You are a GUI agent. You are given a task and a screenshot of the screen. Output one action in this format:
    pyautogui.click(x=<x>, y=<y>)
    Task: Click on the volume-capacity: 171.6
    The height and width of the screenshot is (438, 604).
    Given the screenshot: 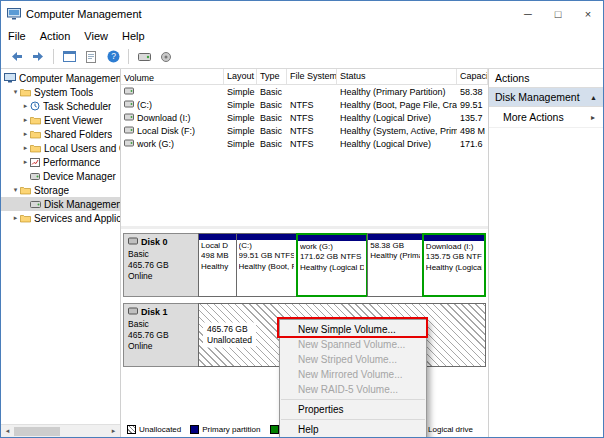 What is the action you would take?
    pyautogui.click(x=472, y=144)
    